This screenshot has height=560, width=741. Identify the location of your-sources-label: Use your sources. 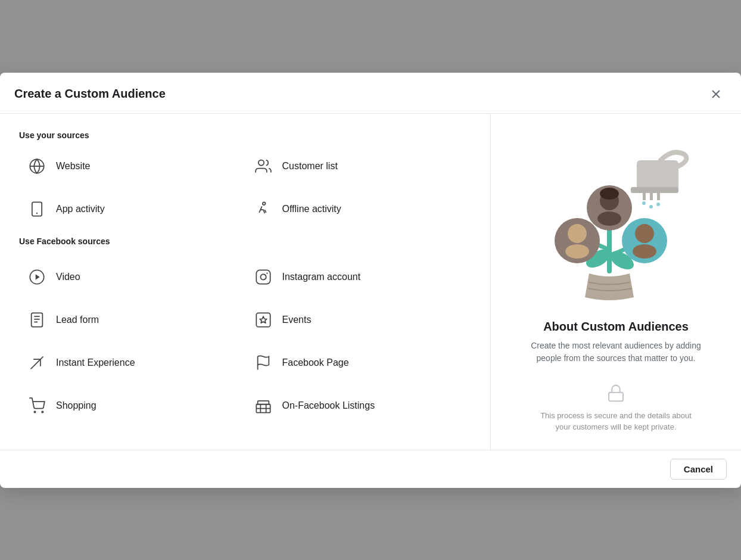
(245, 135).